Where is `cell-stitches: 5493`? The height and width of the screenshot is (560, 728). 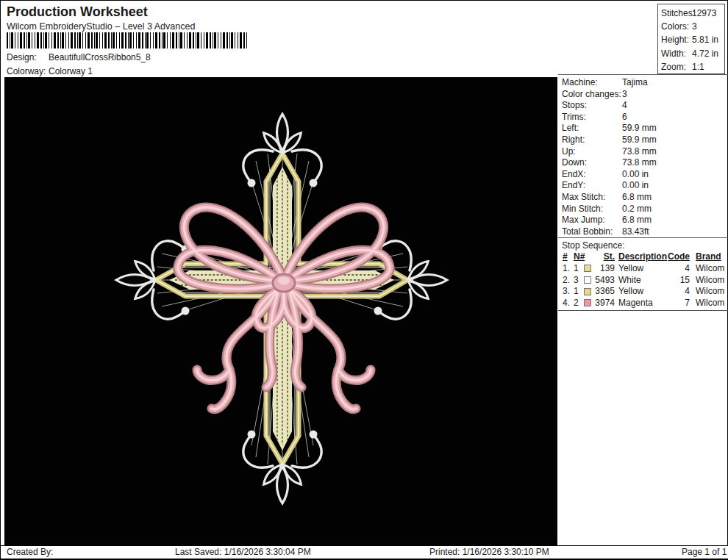
cell-stitches: 5493 is located at coordinates (603, 281).